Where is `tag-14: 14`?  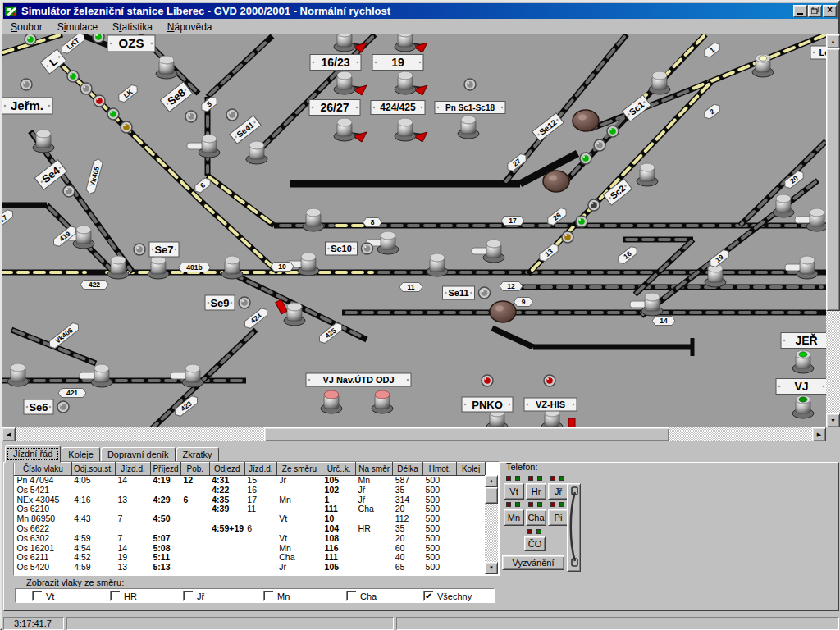 tag-14: 14 is located at coordinates (664, 322).